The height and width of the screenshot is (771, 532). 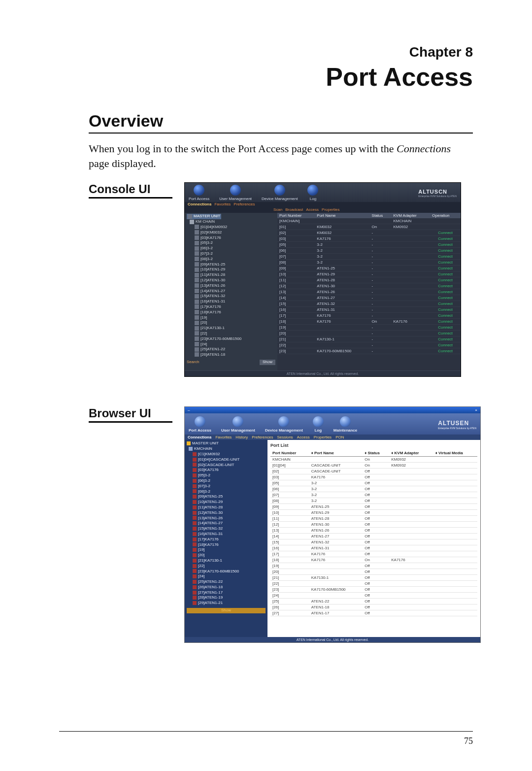 What do you see at coordinates (231, 318) in the screenshot?
I see `console-tree-item: [19]` at bounding box center [231, 318].